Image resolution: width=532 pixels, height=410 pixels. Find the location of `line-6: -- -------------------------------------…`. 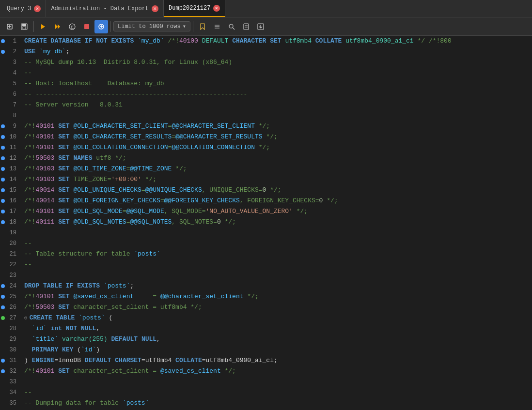

line-6: -- -------------------------------------… is located at coordinates (278, 94).